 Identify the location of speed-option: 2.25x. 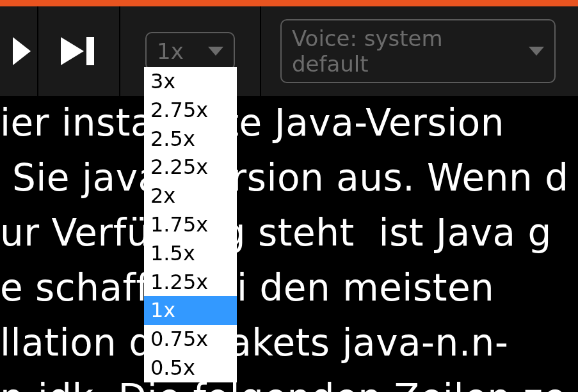
(191, 168).